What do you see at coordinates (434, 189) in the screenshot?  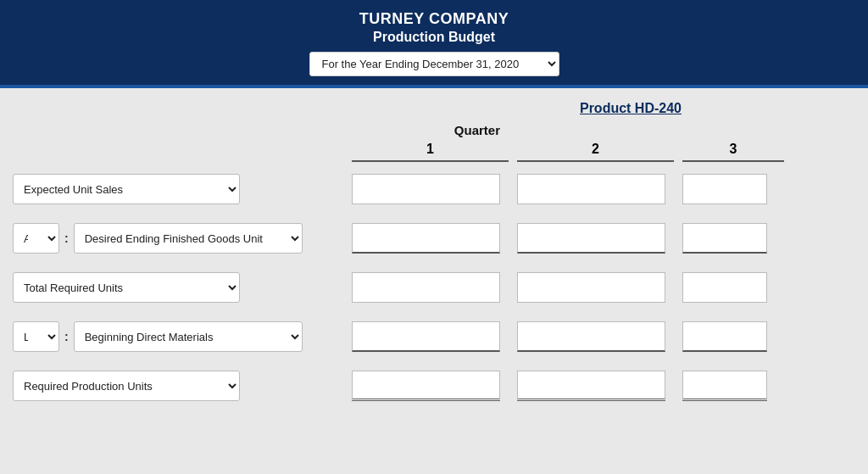 I see `row-expected-unit-sales: Expected Unit Sales` at bounding box center [434, 189].